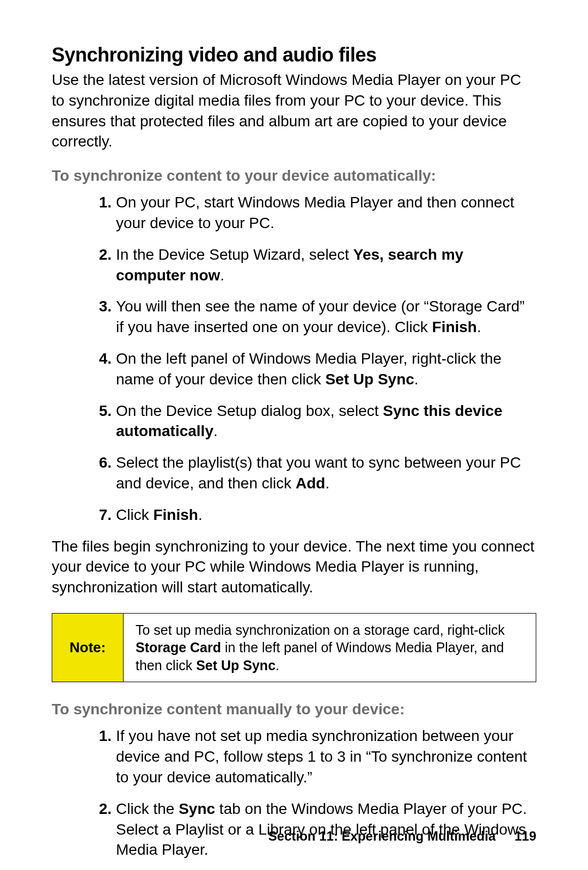 This screenshot has width=588, height=870. Describe the element at coordinates (321, 757) in the screenshot. I see `step-text: If you have not set up media synchroniza…` at that location.